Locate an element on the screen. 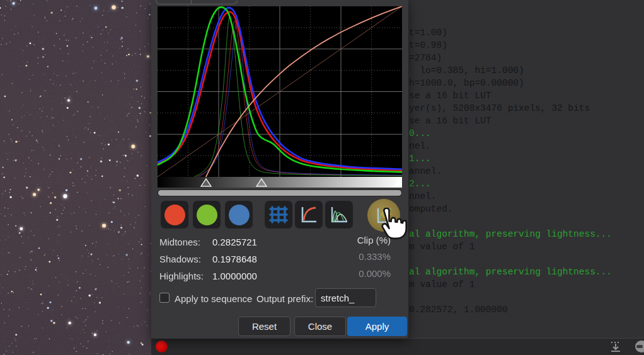 The image size is (644, 355). processing-stop-icon is located at coordinates (161, 346).